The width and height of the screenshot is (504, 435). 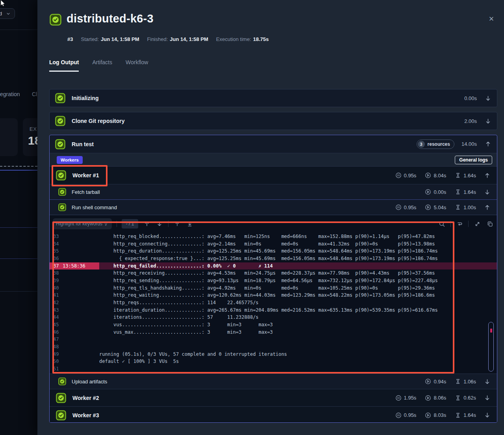 I want to click on log-line-text: http_req_duration..............: avg=125…, so click(x=269, y=251).